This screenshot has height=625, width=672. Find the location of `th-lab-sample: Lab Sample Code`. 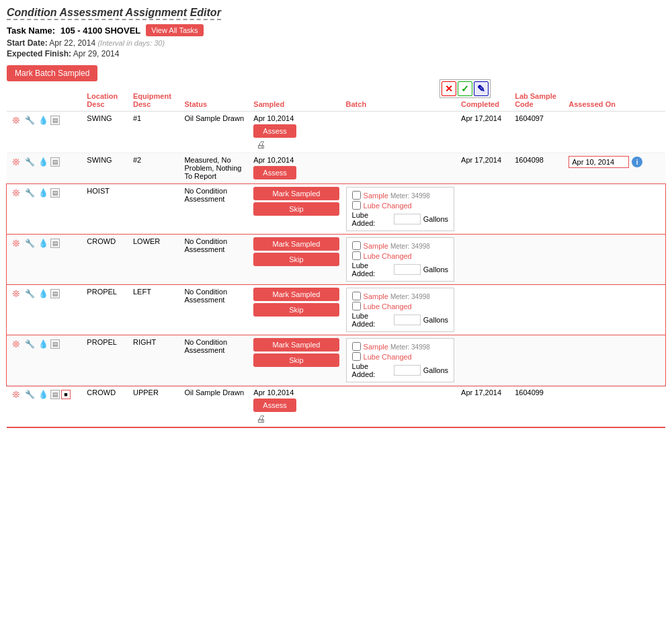

th-lab-sample: Lab Sample Code is located at coordinates (538, 101).